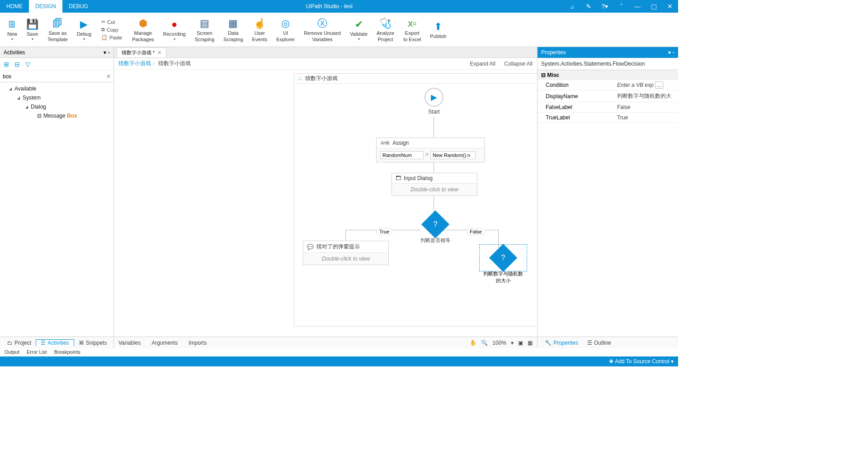 Image resolution: width=868 pixels, height=470 pixels. What do you see at coordinates (576, 107) in the screenshot?
I see `prop-key: FalseLabel` at bounding box center [576, 107].